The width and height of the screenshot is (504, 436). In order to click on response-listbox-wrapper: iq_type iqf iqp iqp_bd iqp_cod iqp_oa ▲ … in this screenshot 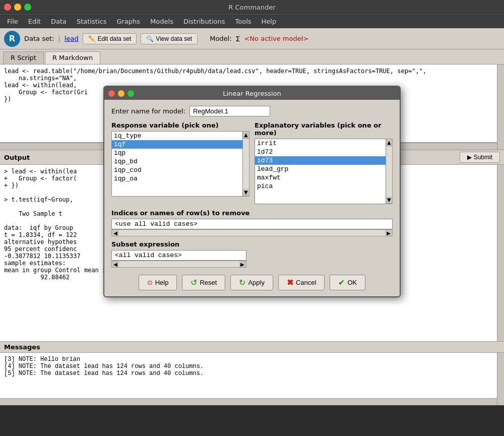, I will do `click(180, 164)`.